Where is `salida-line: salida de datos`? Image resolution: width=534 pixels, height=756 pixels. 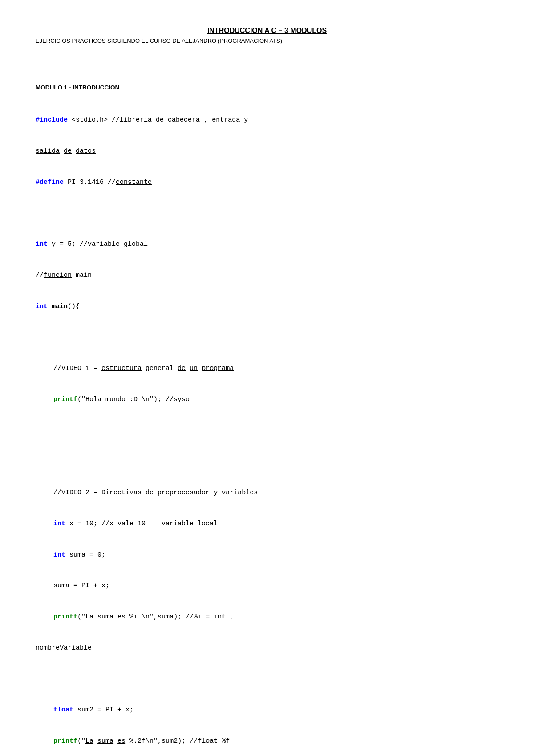
salida-line: salida de datos is located at coordinates (267, 151).